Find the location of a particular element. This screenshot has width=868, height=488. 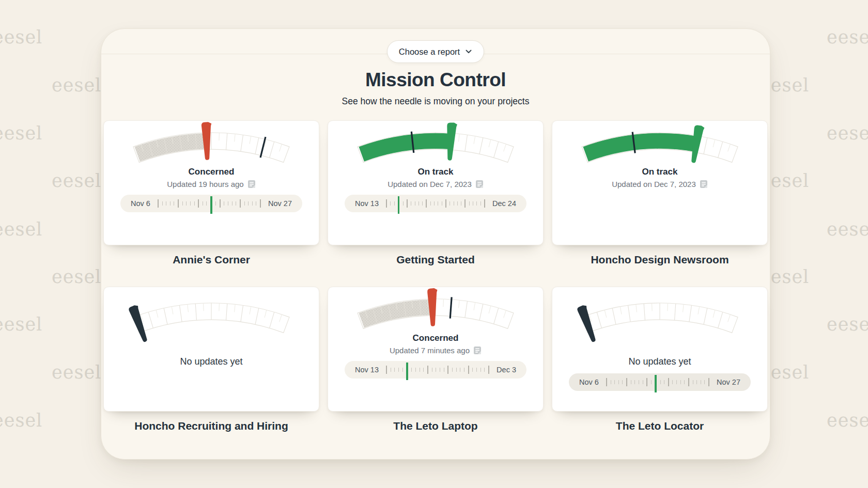

report-cell: ConcernedUpdated 19 hours agoNov 6Nov 27… is located at coordinates (211, 199).